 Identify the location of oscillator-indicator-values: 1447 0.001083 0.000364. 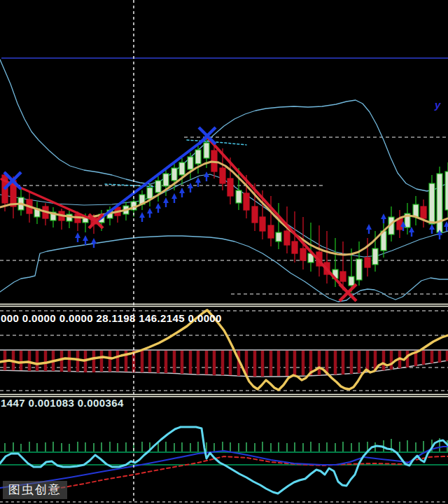
(62, 403).